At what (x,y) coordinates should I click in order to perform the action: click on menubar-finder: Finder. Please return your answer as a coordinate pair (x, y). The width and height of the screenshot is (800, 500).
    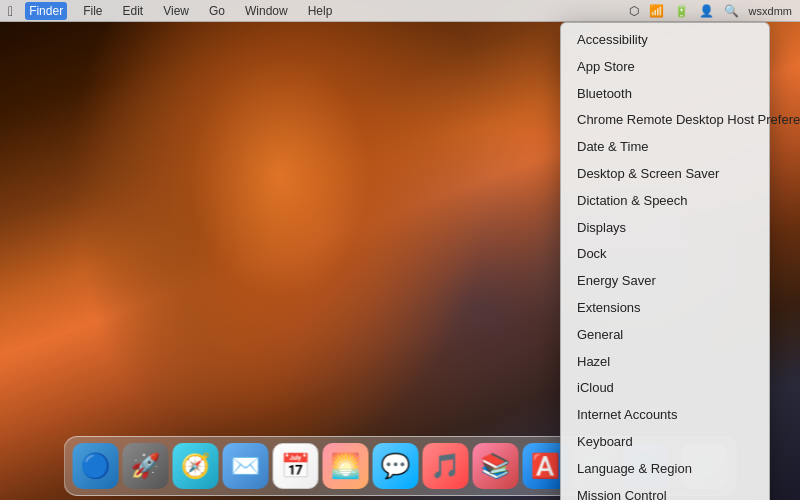
    Looking at the image, I should click on (46, 11).